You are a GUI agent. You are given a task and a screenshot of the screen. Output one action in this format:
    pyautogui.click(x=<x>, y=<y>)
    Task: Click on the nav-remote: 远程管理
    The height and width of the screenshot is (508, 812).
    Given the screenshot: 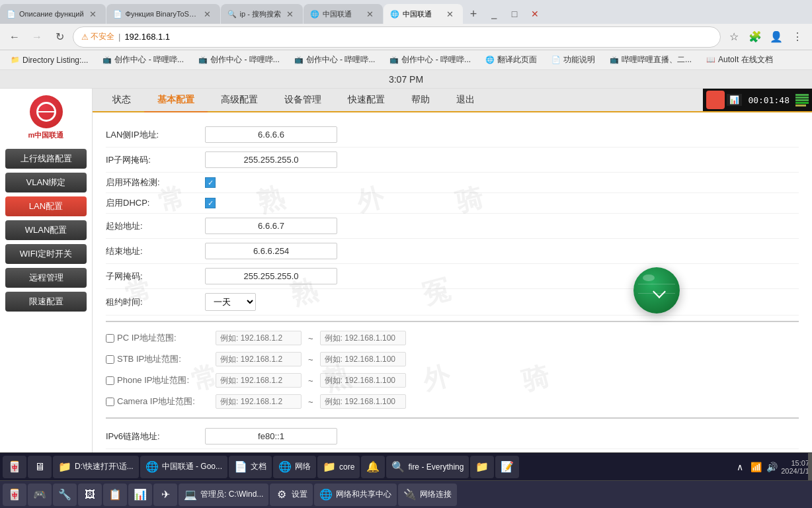 What is the action you would take?
    pyautogui.click(x=46, y=278)
    